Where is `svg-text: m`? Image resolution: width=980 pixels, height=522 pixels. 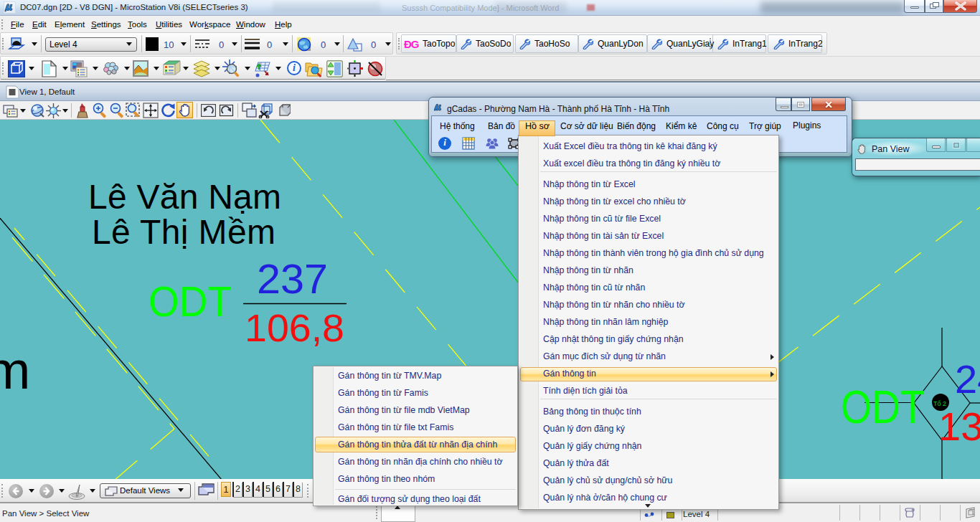 svg-text: m is located at coordinates (15, 370).